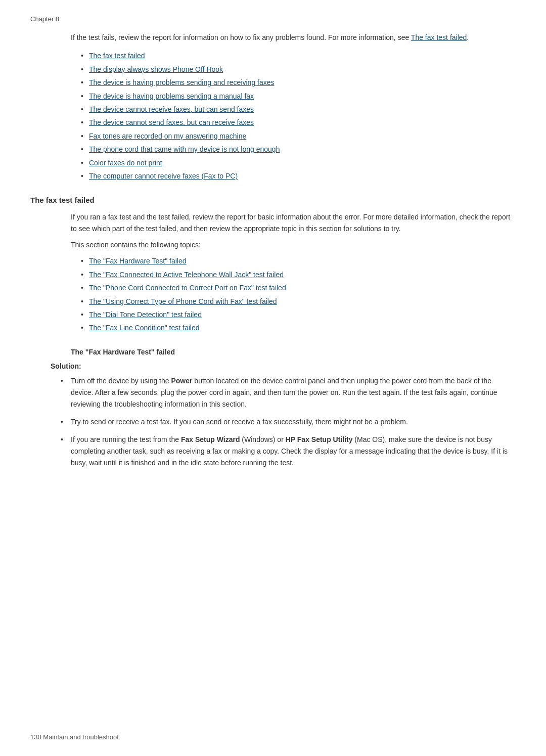  Describe the element at coordinates (182, 82) in the screenshot. I see `link-sending-receiving-faxes: The device is having problems sending an…` at that location.